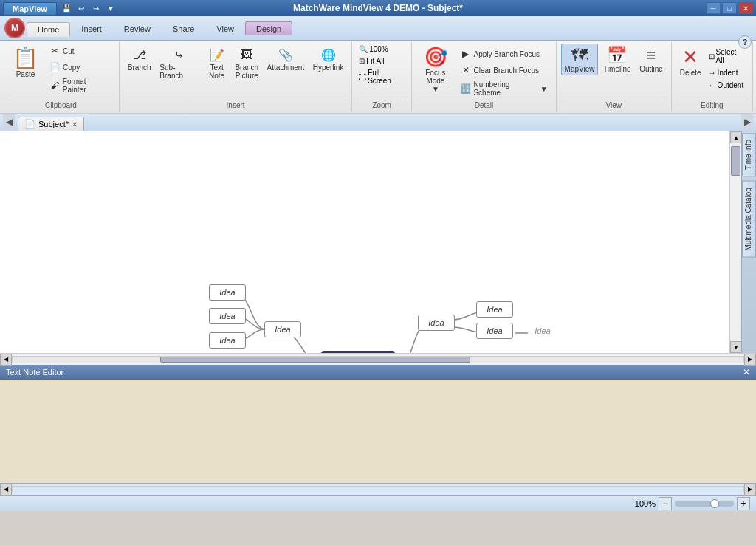 This screenshot has height=545, width=756. What do you see at coordinates (247, 63) in the screenshot?
I see `branch-picture-button: 🖼 BranchPicture` at bounding box center [247, 63].